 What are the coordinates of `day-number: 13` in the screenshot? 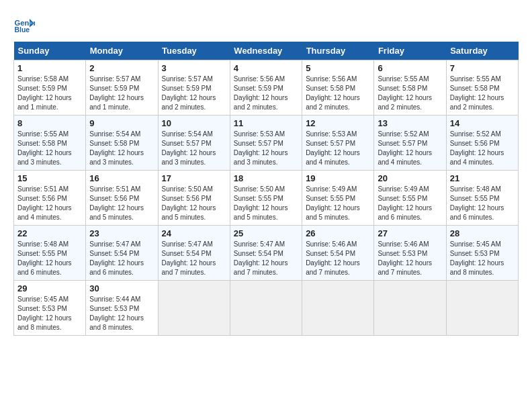 It's located at (410, 124).